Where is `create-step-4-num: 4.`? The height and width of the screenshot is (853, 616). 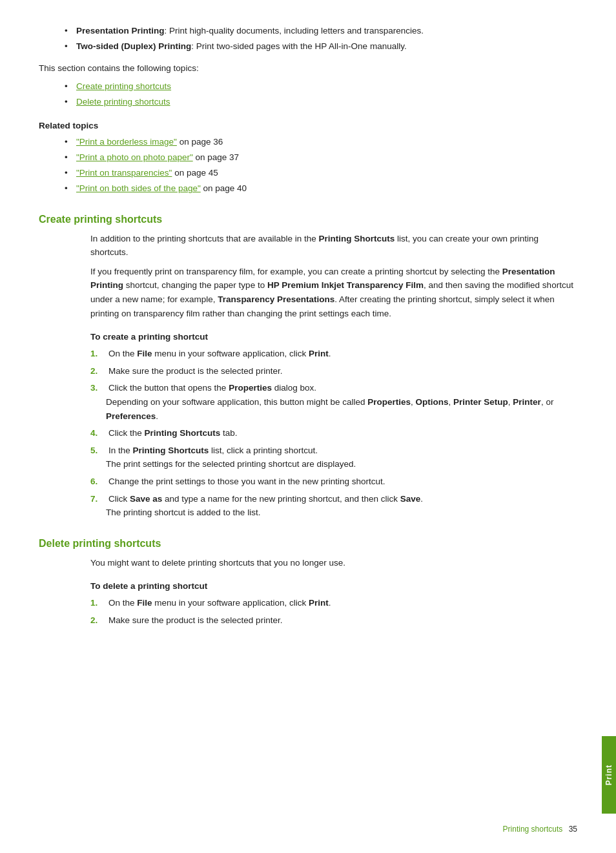 create-step-4-num: 4. is located at coordinates (98, 433).